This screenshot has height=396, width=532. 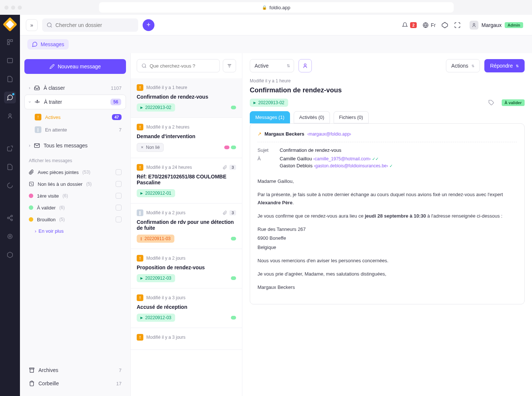 I want to click on filter-first-visit: 1ère visite (6), so click(x=75, y=196).